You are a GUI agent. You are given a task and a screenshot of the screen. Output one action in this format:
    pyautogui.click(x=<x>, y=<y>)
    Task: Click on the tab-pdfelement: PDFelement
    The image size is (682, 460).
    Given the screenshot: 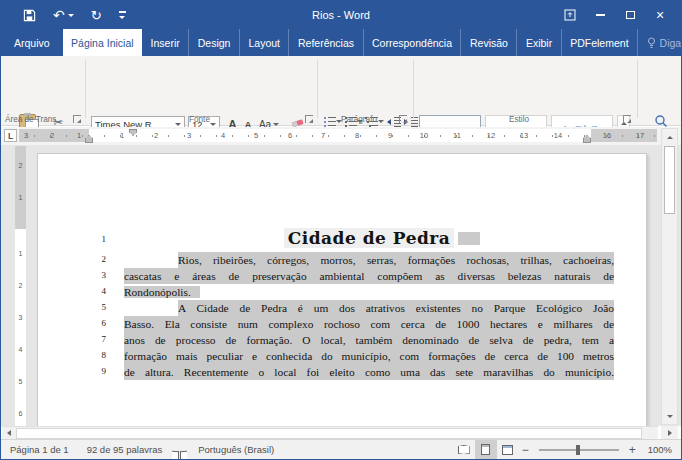 What is the action you would take?
    pyautogui.click(x=599, y=42)
    